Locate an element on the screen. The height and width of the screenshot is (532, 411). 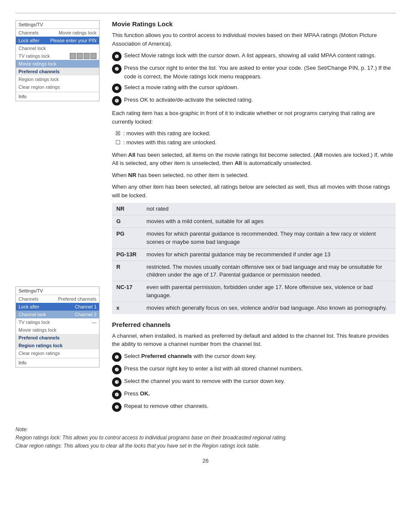
ratings-row-pg: PG movies for which parental guidance is… is located at coordinates (254, 238).